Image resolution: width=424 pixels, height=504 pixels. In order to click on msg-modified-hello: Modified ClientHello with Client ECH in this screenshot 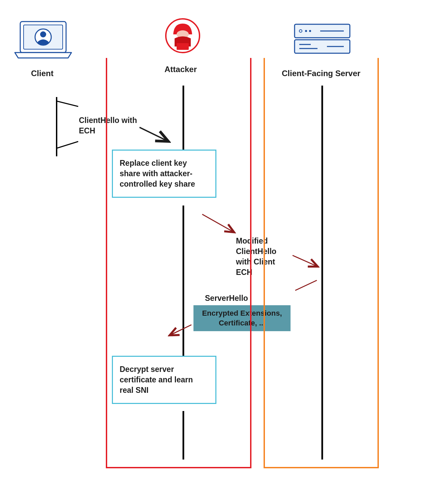, I will do `click(265, 257)`.